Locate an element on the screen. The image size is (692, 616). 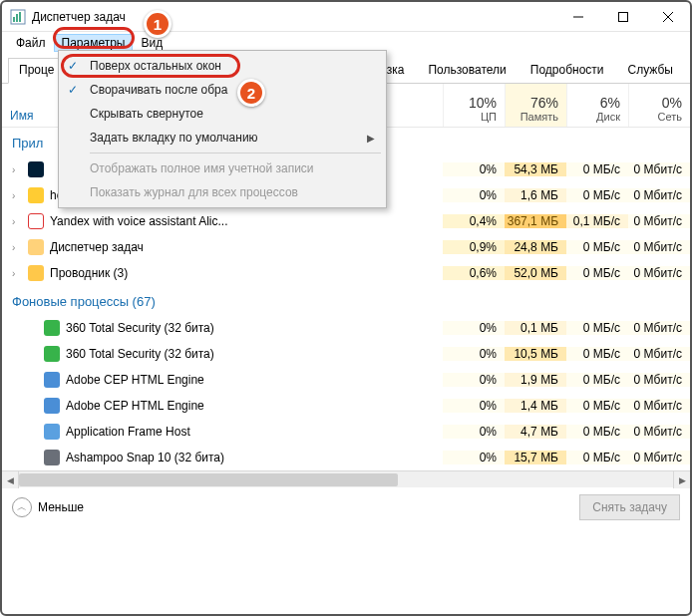
table-row: › Yandex with voice assistant Alic...0,4… is located at coordinates (346, 221).